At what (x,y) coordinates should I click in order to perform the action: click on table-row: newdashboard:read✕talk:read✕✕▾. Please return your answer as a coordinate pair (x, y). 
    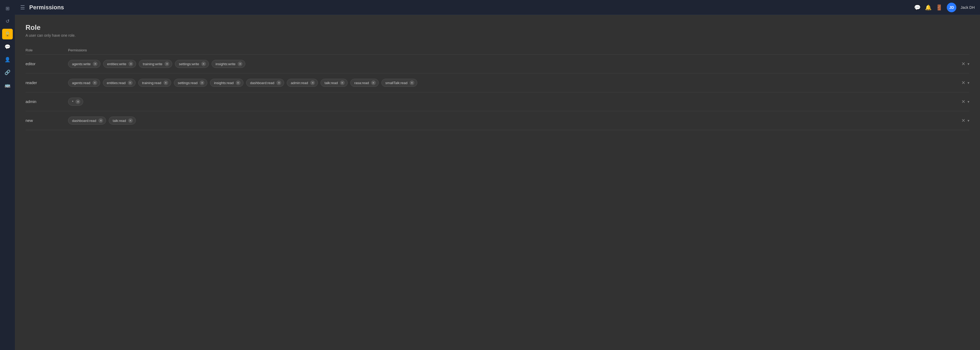
    Looking at the image, I should click on (498, 121).